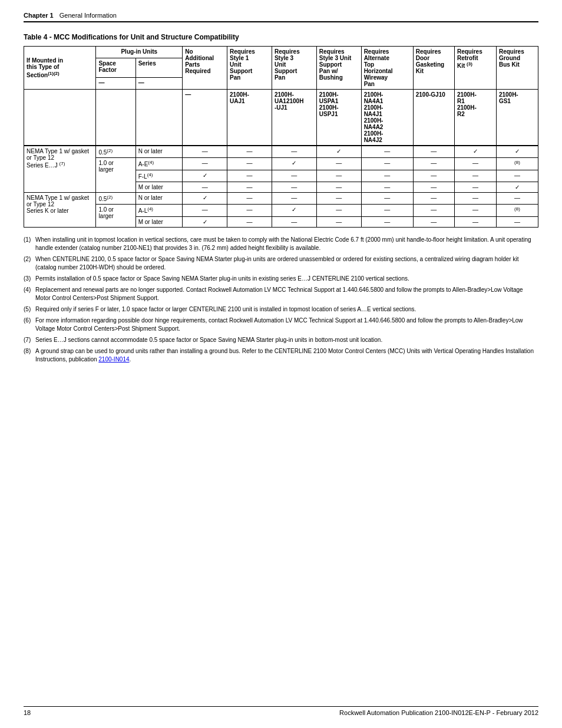 The width and height of the screenshot is (562, 728). I want to click on col-partnums-noadd: —, so click(205, 118).